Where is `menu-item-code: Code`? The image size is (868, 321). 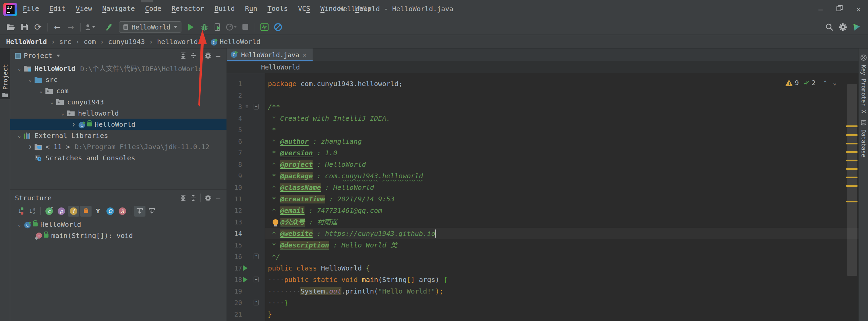 menu-item-code: Code is located at coordinates (153, 6).